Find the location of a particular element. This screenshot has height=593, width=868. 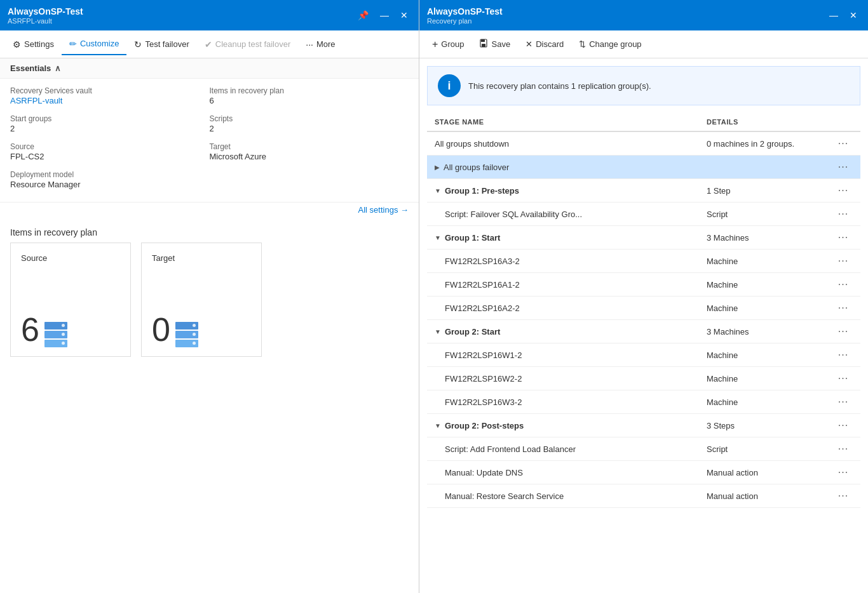

stage-name-header: STAGE NAME is located at coordinates (571, 122).